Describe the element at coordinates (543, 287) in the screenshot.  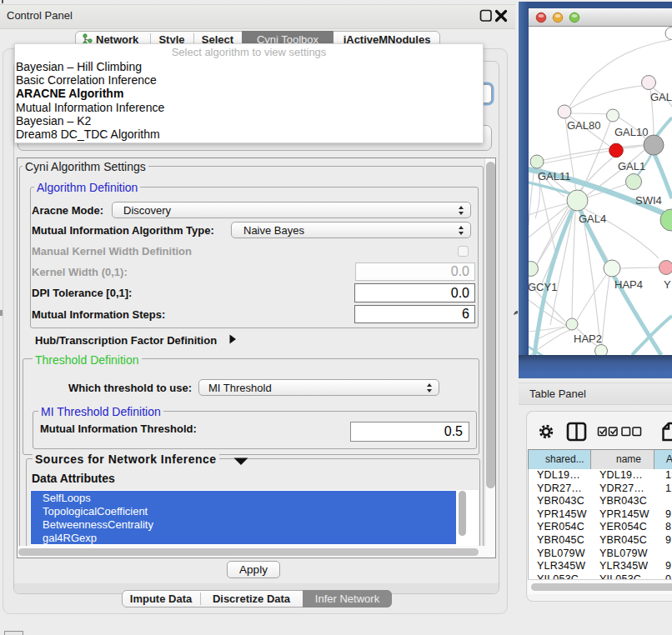
I see `svg-text: GCY1` at that location.